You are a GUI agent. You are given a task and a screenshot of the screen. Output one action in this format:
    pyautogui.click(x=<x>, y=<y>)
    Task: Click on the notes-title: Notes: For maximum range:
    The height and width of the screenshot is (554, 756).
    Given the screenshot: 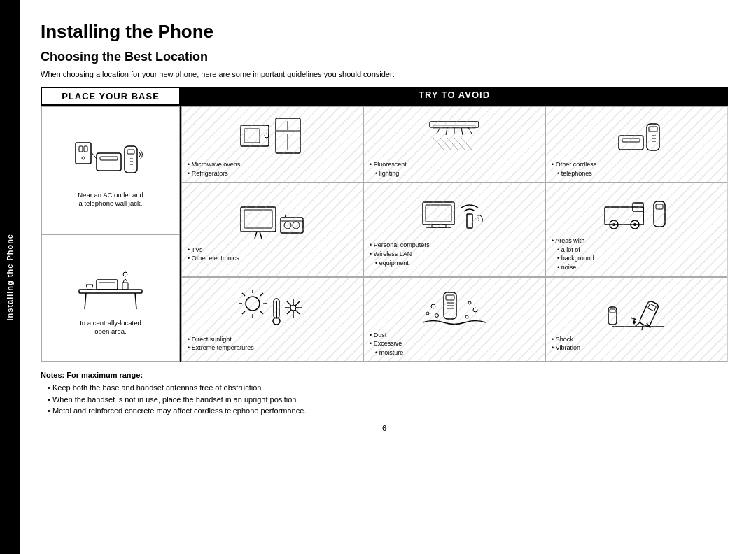 What is the action you would take?
    pyautogui.click(x=384, y=375)
    